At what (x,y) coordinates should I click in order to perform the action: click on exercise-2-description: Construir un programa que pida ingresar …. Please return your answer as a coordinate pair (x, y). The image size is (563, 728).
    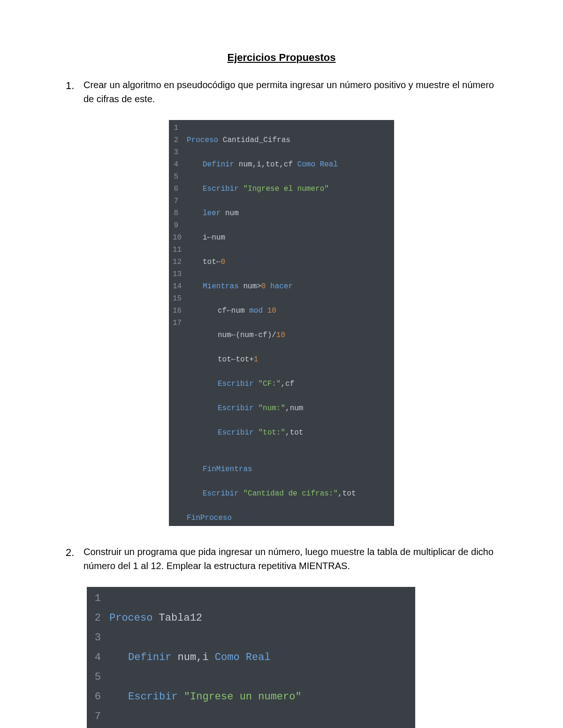
    Looking at the image, I should click on (290, 559).